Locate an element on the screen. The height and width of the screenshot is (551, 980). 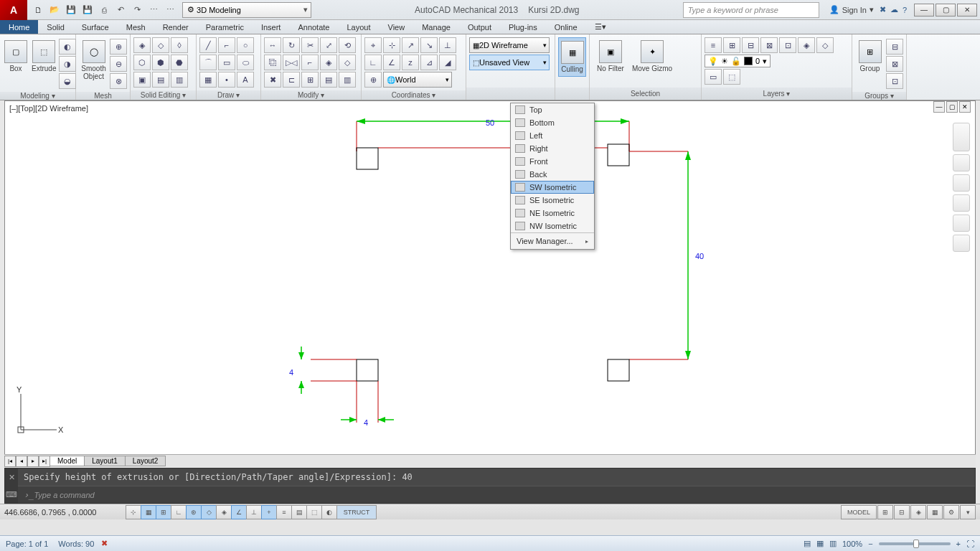
qat-extra2-icon: ⋯ is located at coordinates (170, 10).